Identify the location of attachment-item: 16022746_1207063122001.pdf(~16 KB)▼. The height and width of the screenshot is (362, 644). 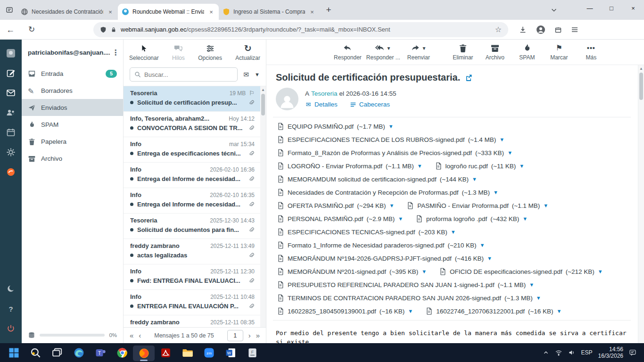
(493, 311).